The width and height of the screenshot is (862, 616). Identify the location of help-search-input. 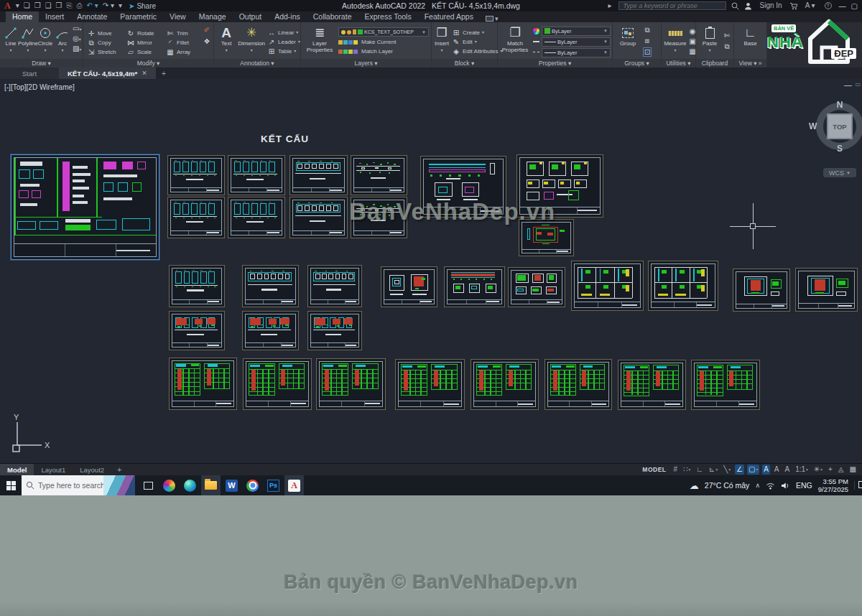
(672, 6).